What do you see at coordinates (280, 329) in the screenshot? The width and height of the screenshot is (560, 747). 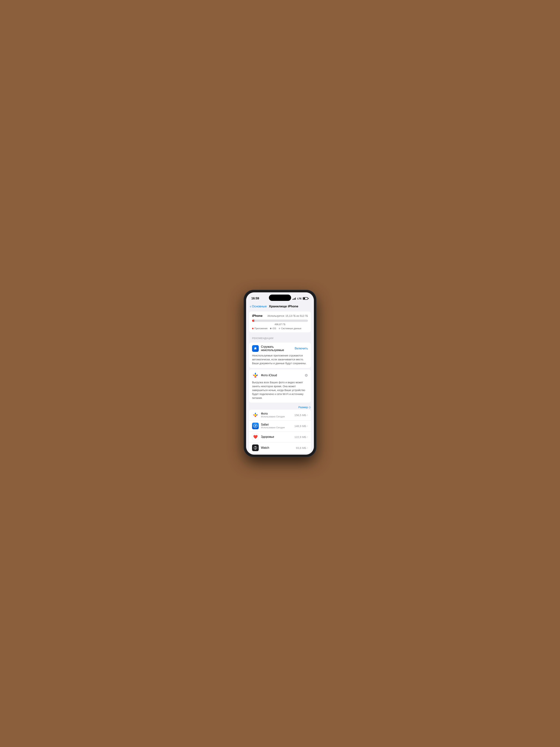 I see `storage-legend: Приложения iOS Системные данные` at bounding box center [280, 329].